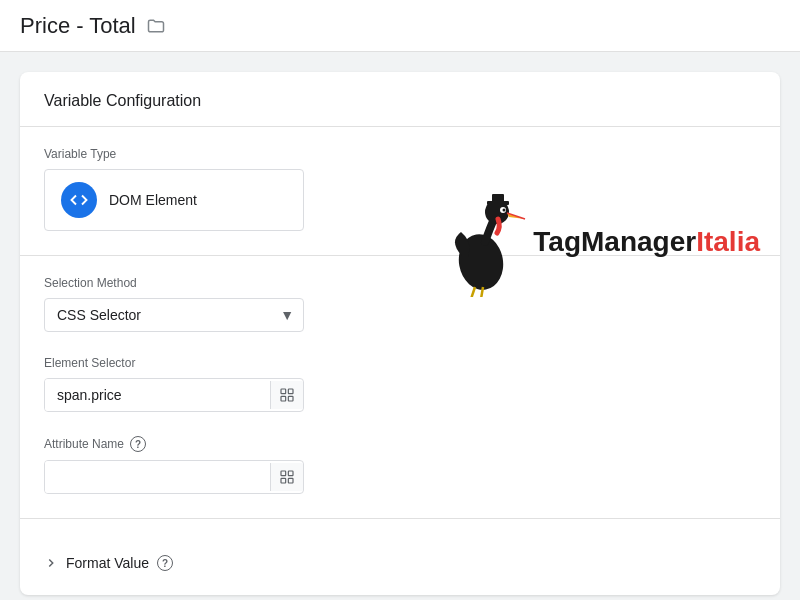 Image resolution: width=800 pixels, height=600 pixels. Describe the element at coordinates (174, 315) in the screenshot. I see `selection-method-wrapper: CSS Selector XPath ▼` at that location.